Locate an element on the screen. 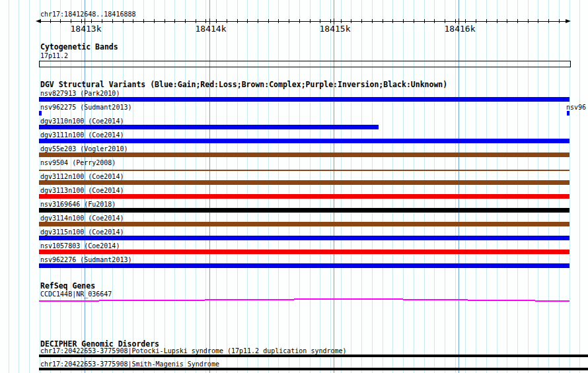 This screenshot has height=373, width=588. variant-label: dgv3114n100 (Coe2014) is located at coordinates (82, 218).